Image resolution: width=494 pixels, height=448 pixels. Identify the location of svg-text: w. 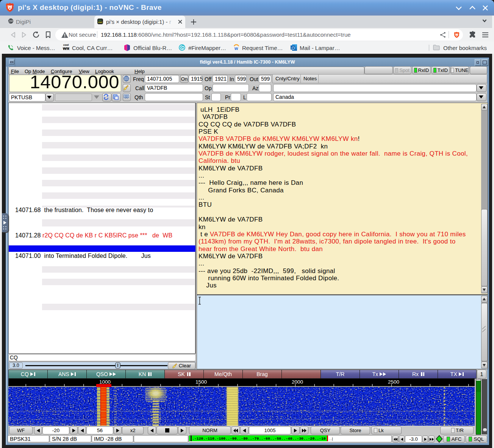
(236, 48).